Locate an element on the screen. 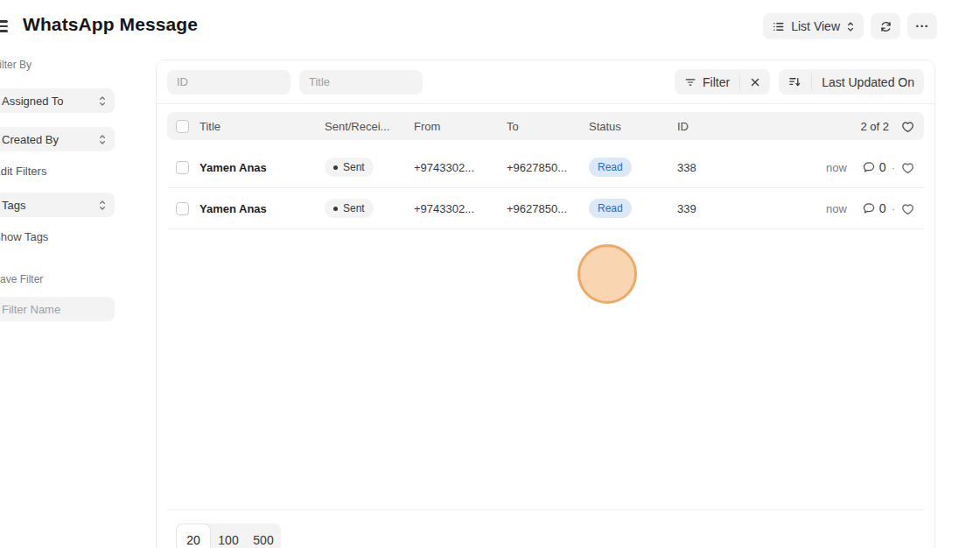 This screenshot has height=548, width=980. header-meta: 2 of 2 is located at coordinates (887, 126).